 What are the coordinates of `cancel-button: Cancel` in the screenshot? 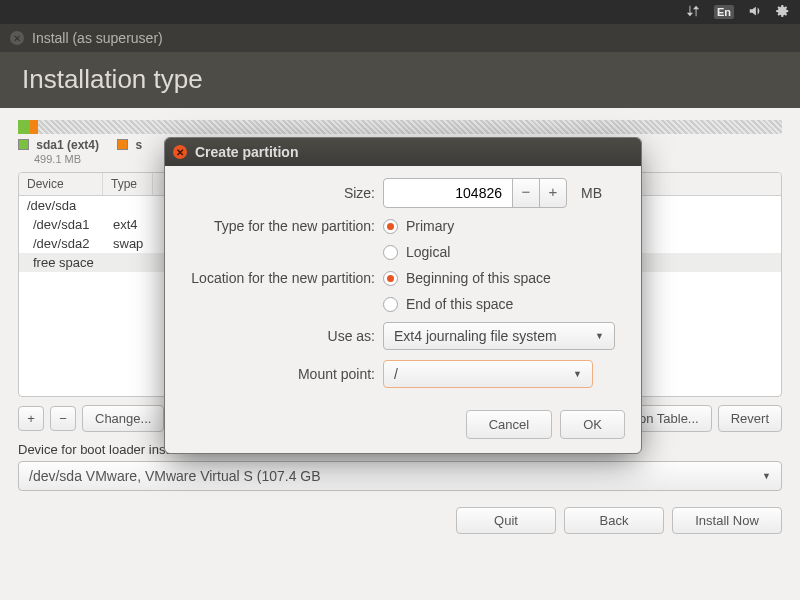 It's located at (509, 424).